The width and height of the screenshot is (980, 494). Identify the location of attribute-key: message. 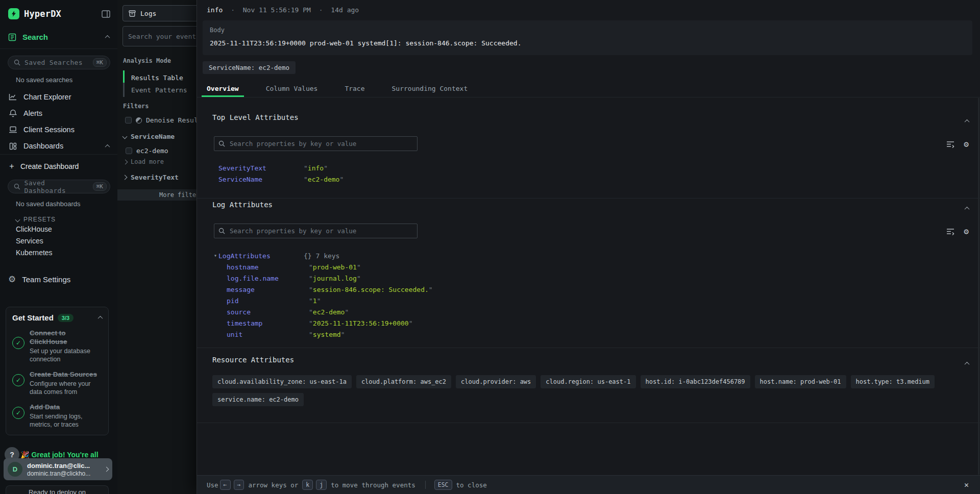
(241, 290).